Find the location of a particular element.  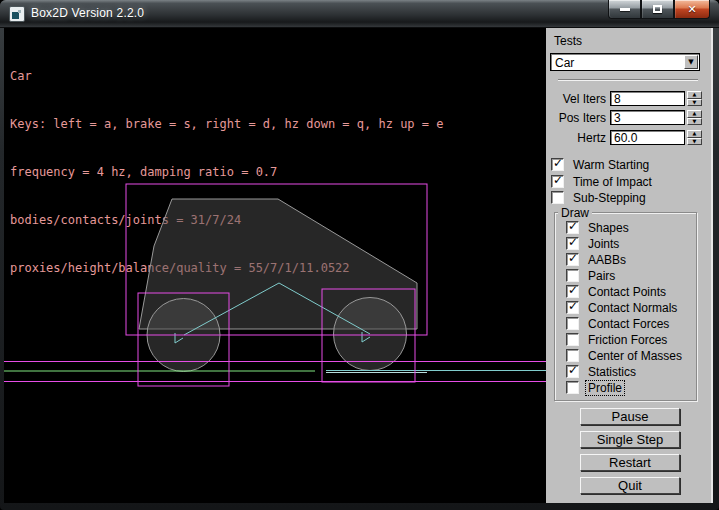

draw-group-title: Draw is located at coordinates (575, 213).